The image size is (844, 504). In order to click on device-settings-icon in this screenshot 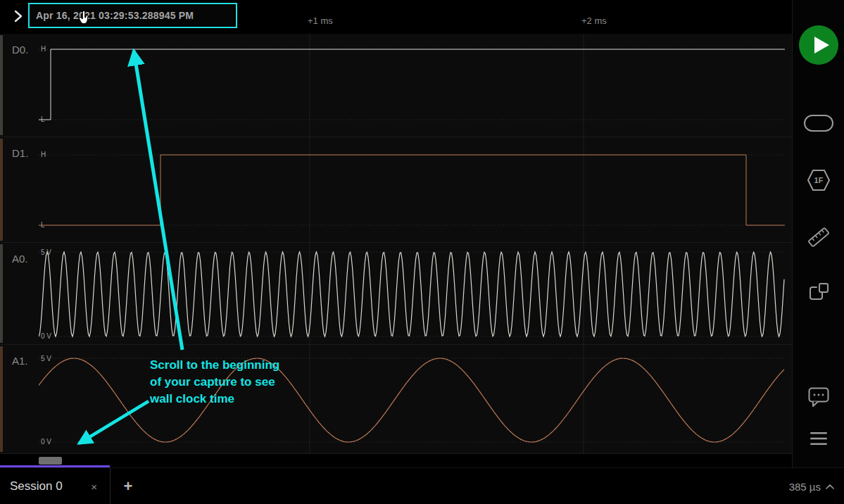, I will do `click(819, 123)`.